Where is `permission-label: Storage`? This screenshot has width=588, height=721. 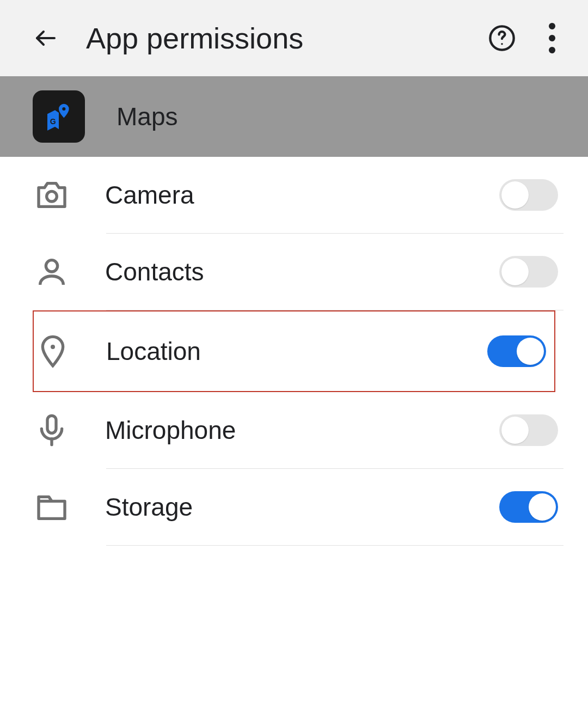 permission-label: Storage is located at coordinates (302, 507).